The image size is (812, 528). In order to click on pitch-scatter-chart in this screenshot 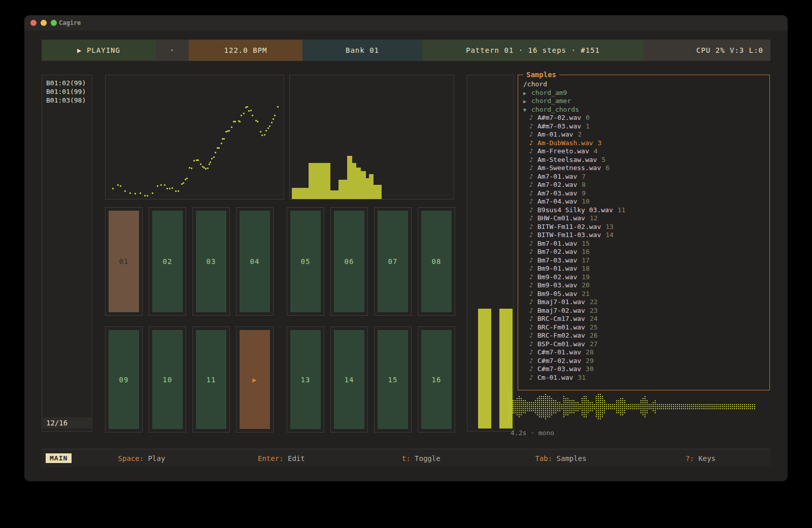, I will do `click(195, 137)`.